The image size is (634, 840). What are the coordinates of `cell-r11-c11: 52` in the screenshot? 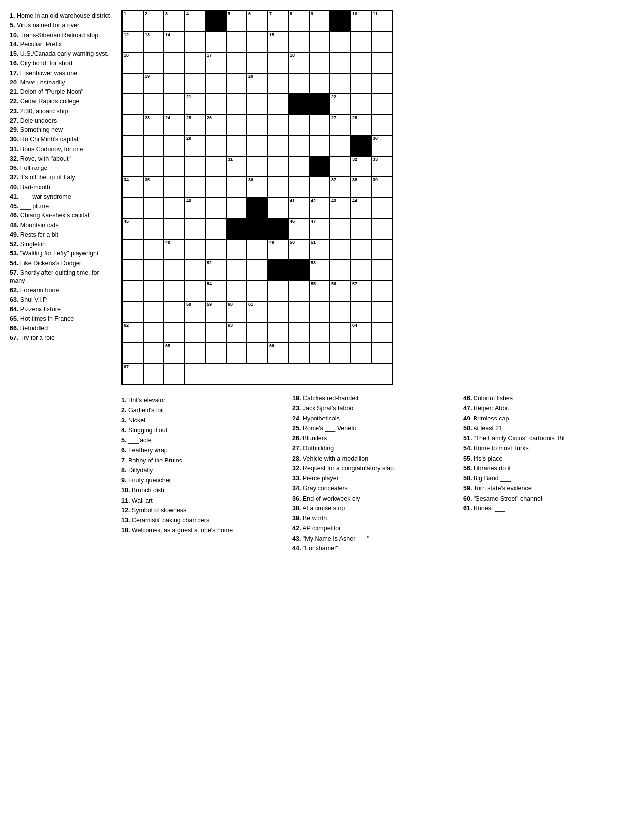 It's located at (216, 270).